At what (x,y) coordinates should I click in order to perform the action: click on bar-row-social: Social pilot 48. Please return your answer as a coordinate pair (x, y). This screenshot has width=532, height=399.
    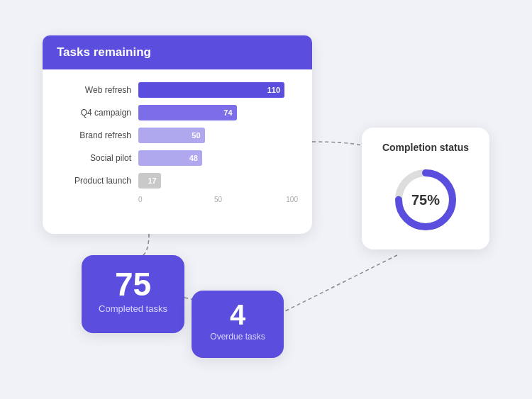
    Looking at the image, I should click on (177, 158).